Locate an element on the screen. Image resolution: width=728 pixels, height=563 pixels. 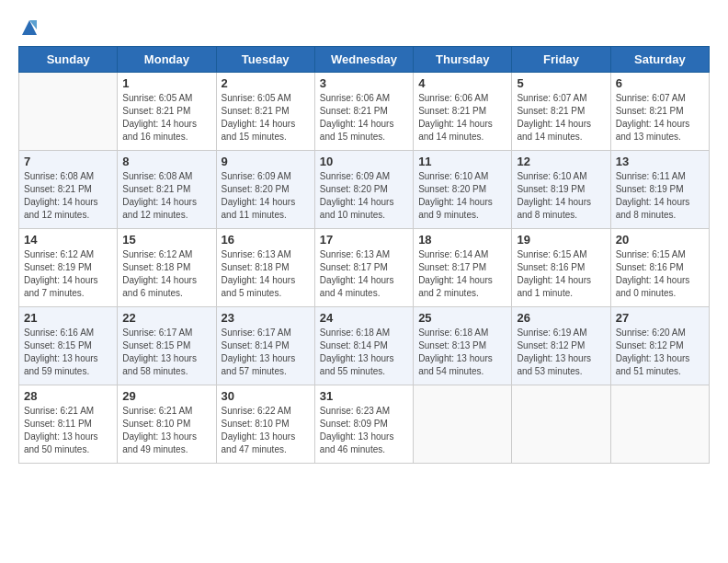
day-number: 5 is located at coordinates (561, 83).